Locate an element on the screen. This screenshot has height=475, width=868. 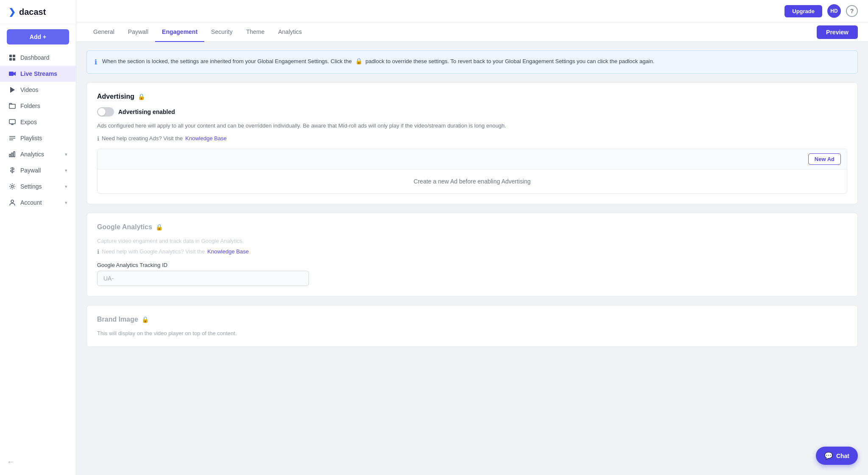
sidebar-item-label: Analytics is located at coordinates (32, 154).